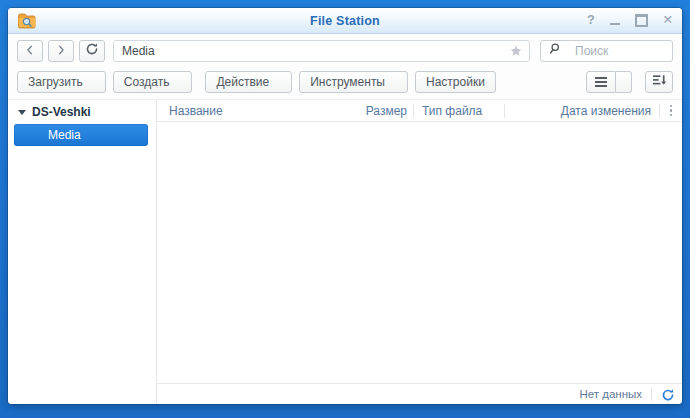 The height and width of the screenshot is (418, 690). What do you see at coordinates (624, 82) in the screenshot?
I see `view-mode-caret-button` at bounding box center [624, 82].